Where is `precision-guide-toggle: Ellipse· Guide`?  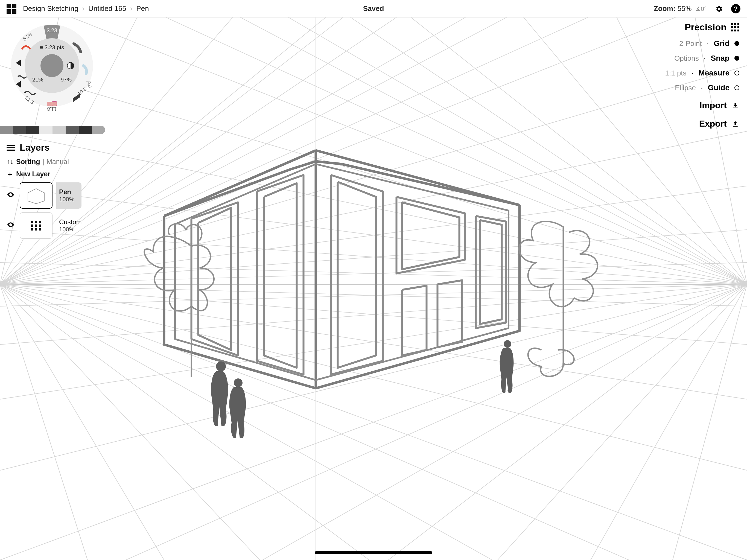 precision-guide-toggle: Ellipse· Guide is located at coordinates (702, 88).